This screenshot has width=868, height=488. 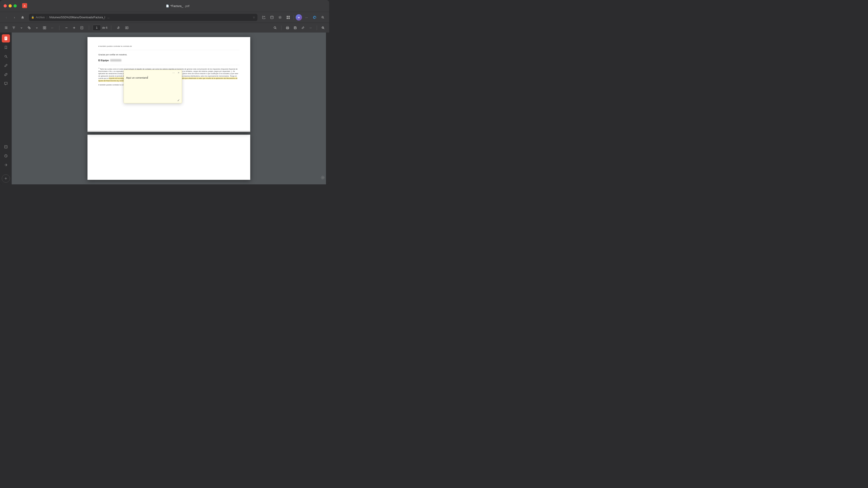 I want to click on settings-area, so click(x=323, y=178).